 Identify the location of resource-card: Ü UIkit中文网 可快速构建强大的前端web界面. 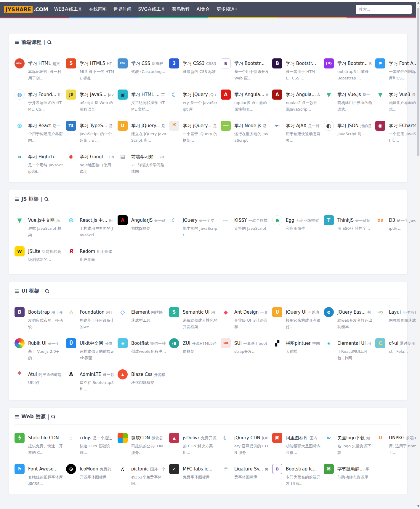
(90, 350).